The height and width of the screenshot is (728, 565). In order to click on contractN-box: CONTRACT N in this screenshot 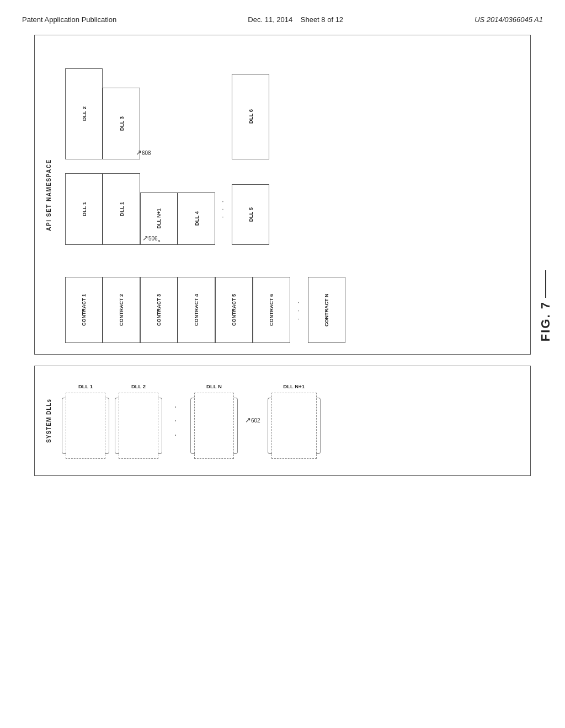, I will do `click(327, 310)`.